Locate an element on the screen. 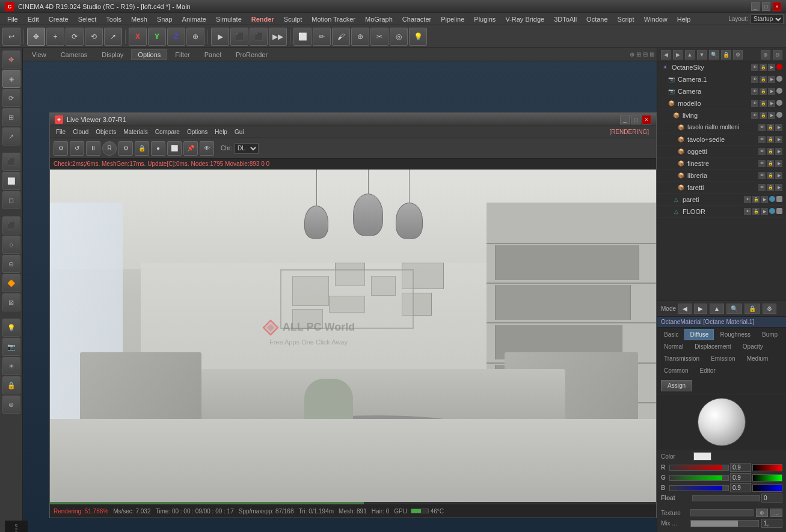  mat-tab-editor: Editor is located at coordinates (708, 370).